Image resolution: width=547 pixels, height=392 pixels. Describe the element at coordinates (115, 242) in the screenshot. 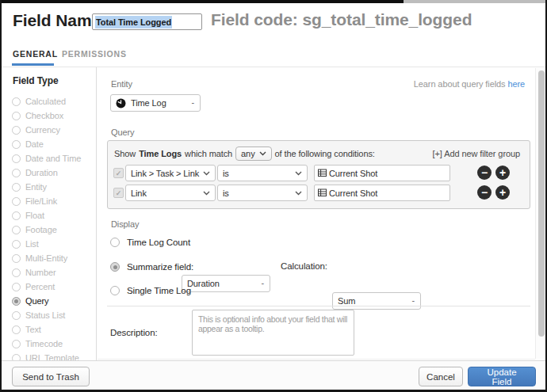

I see `radio-time-log-count` at that location.